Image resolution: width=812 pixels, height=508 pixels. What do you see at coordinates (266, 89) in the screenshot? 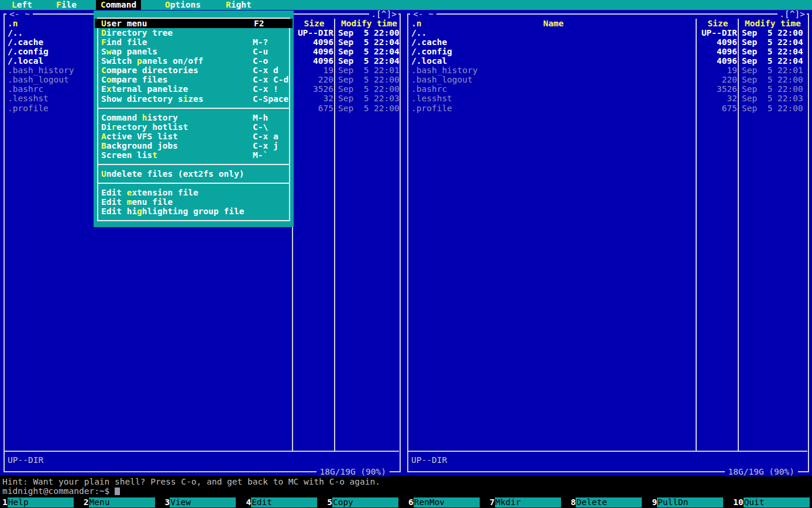
I see `shortcut: C-x !` at bounding box center [266, 89].